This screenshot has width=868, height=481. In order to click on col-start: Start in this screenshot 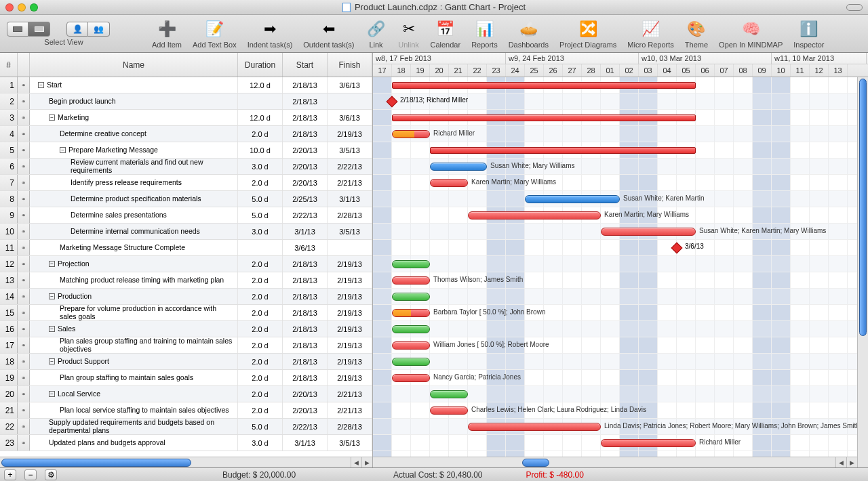, I will do `click(305, 65)`.